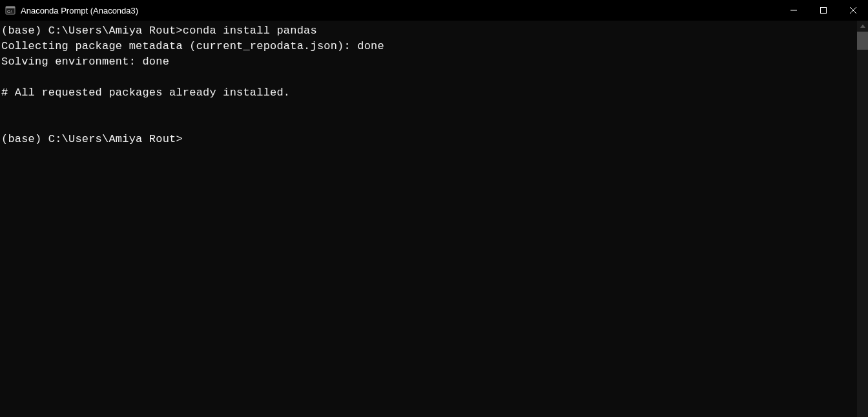 This screenshot has height=417, width=868. What do you see at coordinates (823, 10) in the screenshot?
I see `window-controls` at bounding box center [823, 10].